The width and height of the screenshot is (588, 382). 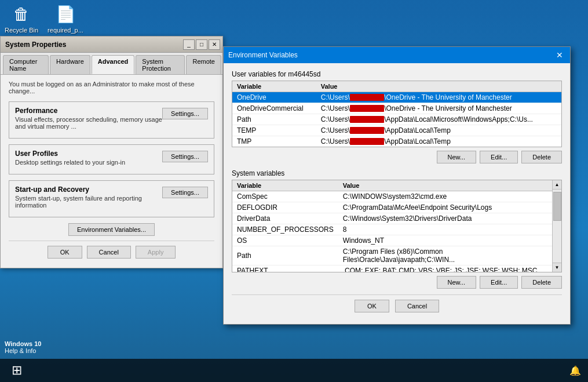 What do you see at coordinates (275, 87) in the screenshot?
I see `user-var-col-variable: Variable` at bounding box center [275, 87].